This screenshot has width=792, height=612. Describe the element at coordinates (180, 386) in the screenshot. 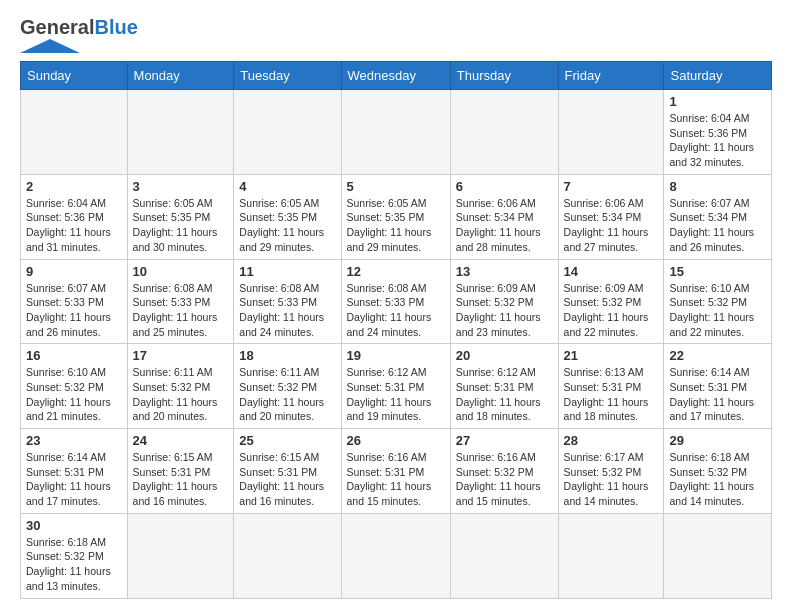

I see `calendar-day-cell: 17Sunrise: 6:11 AM Sunset: 5:32 PM Dayli…` at that location.